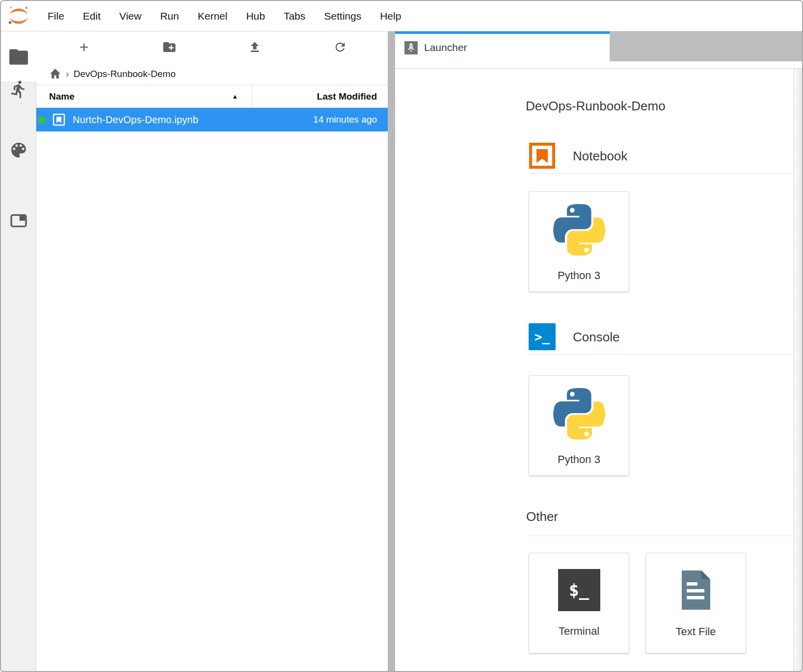 This screenshot has width=803, height=672. I want to click on launcher-card-console-python3: Python 3, so click(579, 426).